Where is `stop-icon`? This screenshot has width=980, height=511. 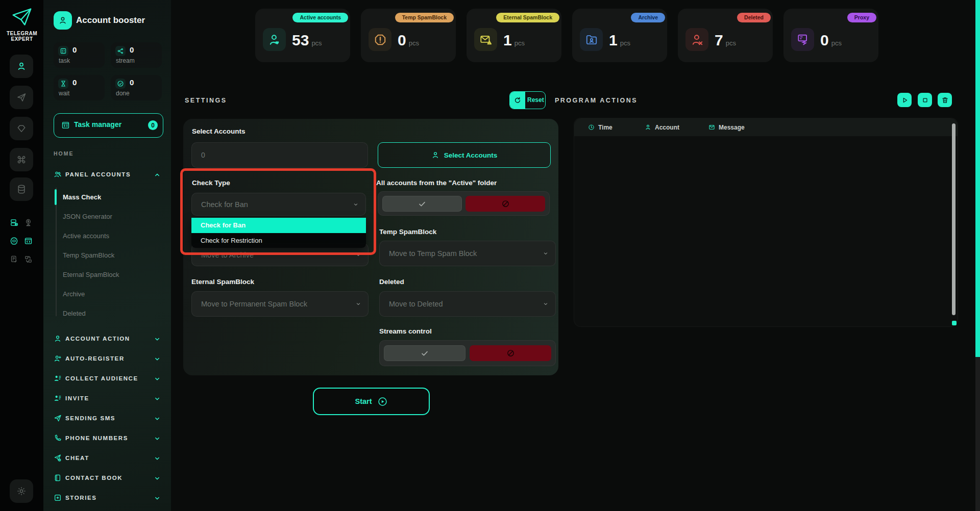 stop-icon is located at coordinates (925, 100).